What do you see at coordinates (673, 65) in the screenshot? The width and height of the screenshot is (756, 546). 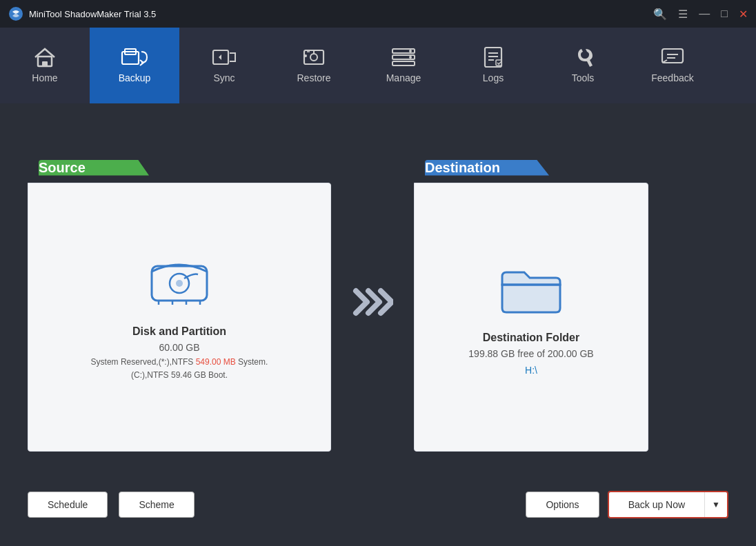 I see `nav-item-feedback: Feedback` at bounding box center [673, 65].